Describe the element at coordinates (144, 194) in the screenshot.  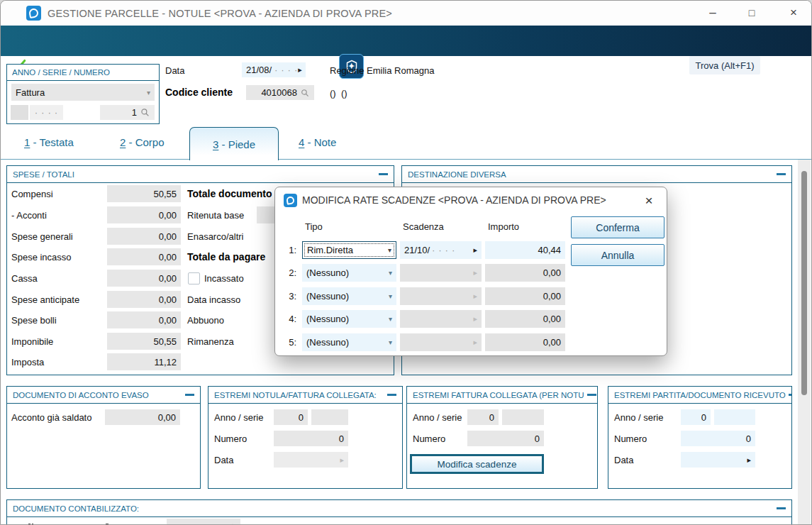
I see `compensi-field: 50,55` at that location.